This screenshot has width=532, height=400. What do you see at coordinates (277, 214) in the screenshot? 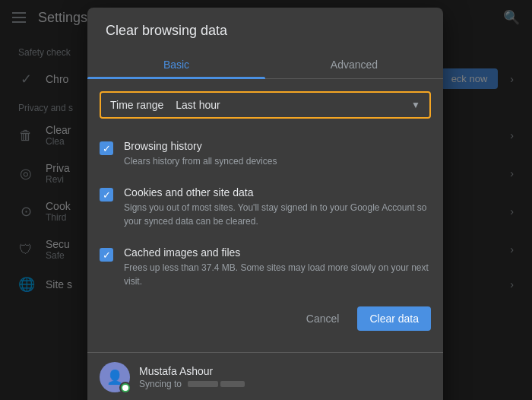
I see `cookies-desc: Signs you out of most sites. You'll stay…` at bounding box center [277, 214].